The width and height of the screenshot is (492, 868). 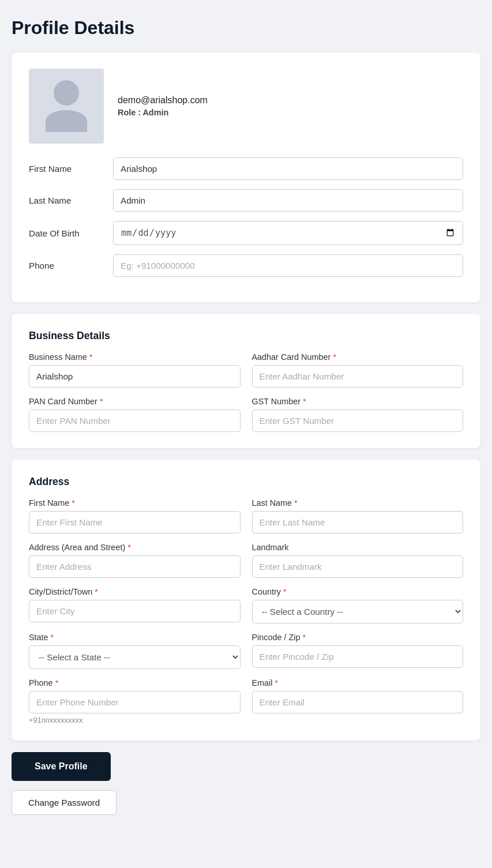 I want to click on aadhar-required: *, so click(x=335, y=357).